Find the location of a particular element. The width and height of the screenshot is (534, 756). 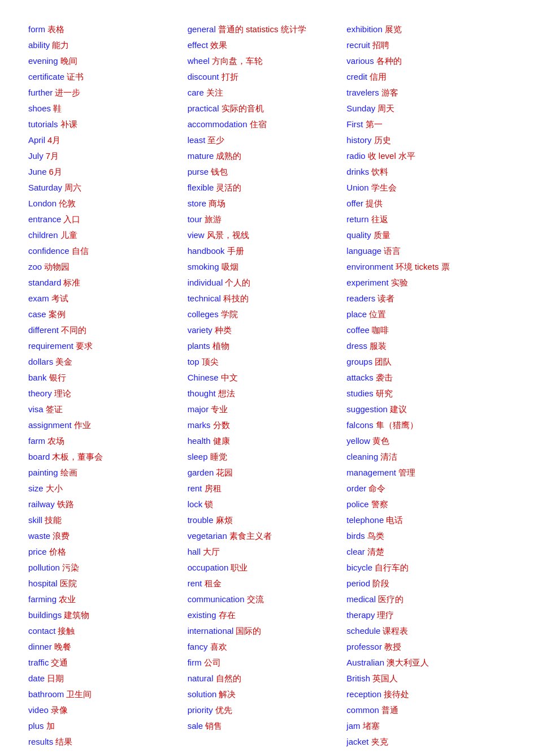

chinese-translation: 方向盘，车轮 is located at coordinates (237, 61).